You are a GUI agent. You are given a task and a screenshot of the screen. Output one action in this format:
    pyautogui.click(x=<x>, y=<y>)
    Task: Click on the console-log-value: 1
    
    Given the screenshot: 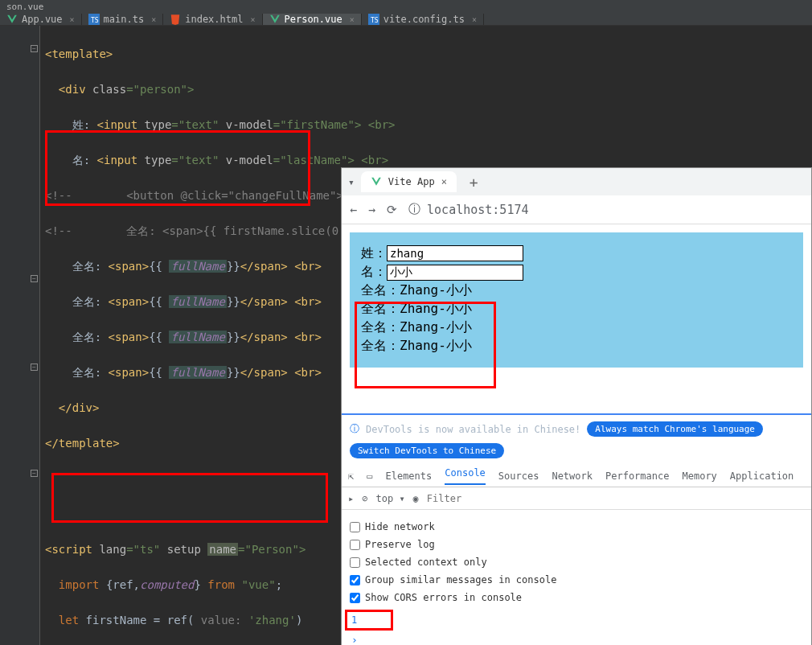 What is the action you would take?
    pyautogui.click(x=576, y=620)
    